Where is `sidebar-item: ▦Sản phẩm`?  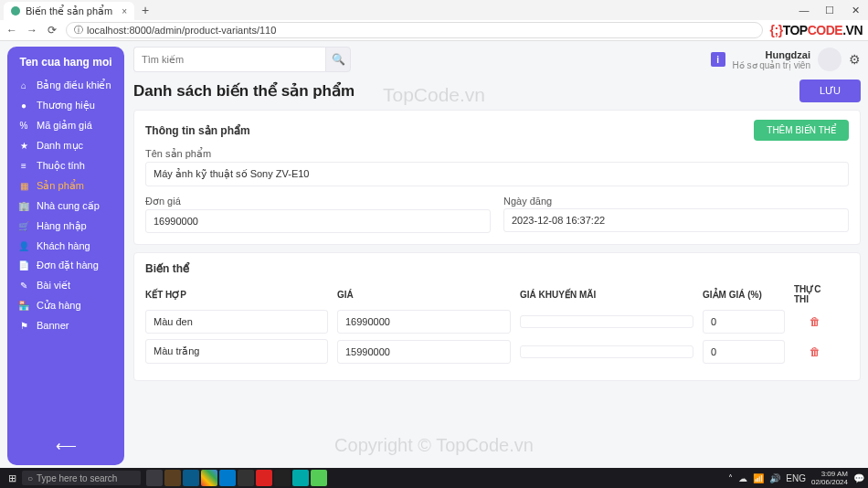 sidebar-item: ▦Sản phẩm is located at coordinates (66, 186).